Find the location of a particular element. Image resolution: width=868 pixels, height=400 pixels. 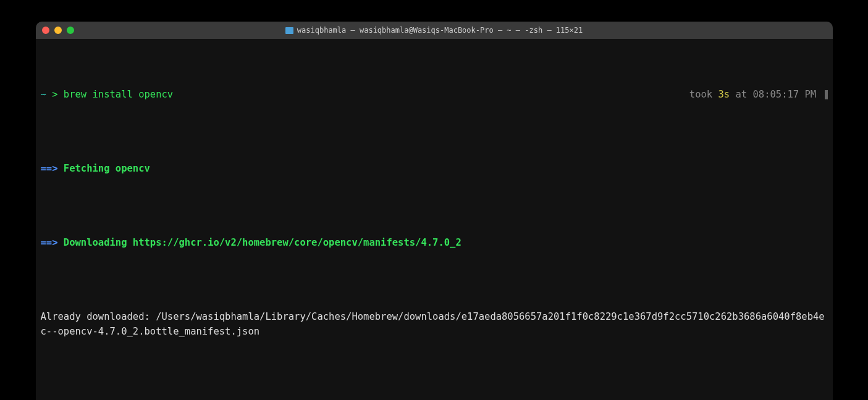

prompt-line: ~ > brew install opencv took 3s at 08:05… is located at coordinates (434, 94).